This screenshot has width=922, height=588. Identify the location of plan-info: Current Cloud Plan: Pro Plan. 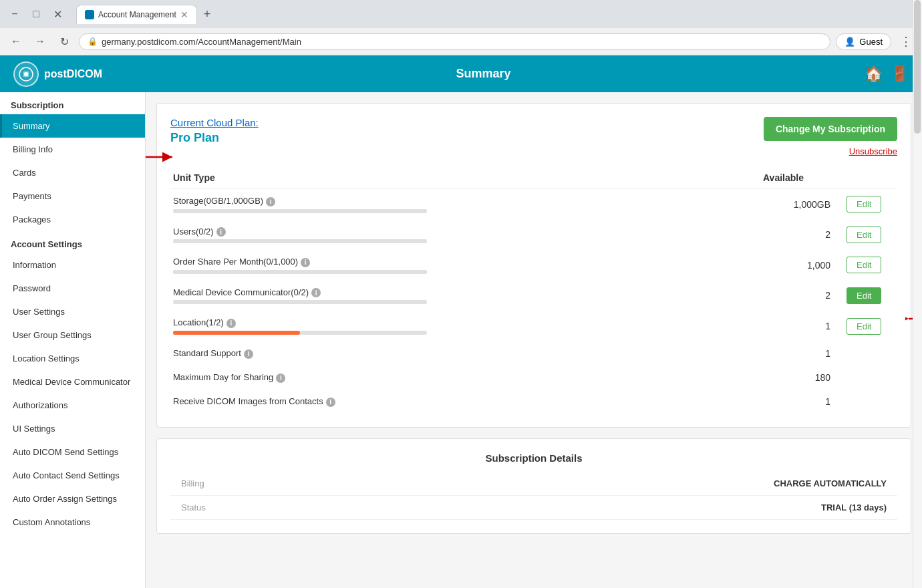
(214, 131).